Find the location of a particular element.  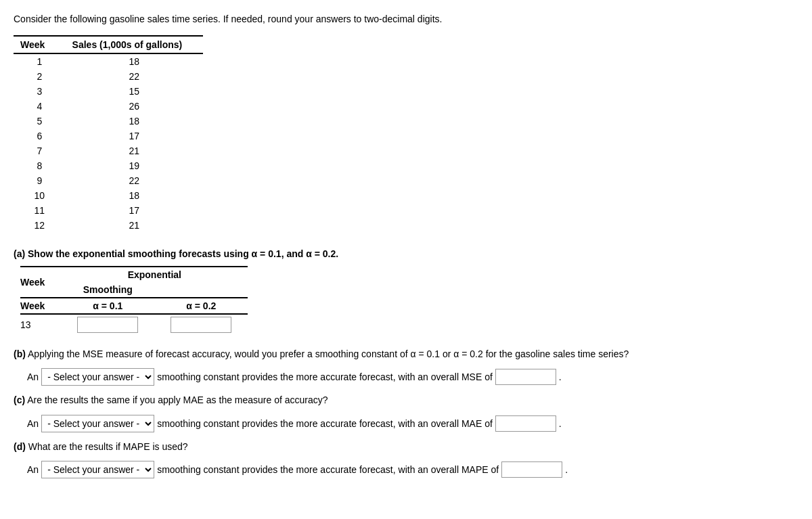

part-b-period: . is located at coordinates (560, 377).